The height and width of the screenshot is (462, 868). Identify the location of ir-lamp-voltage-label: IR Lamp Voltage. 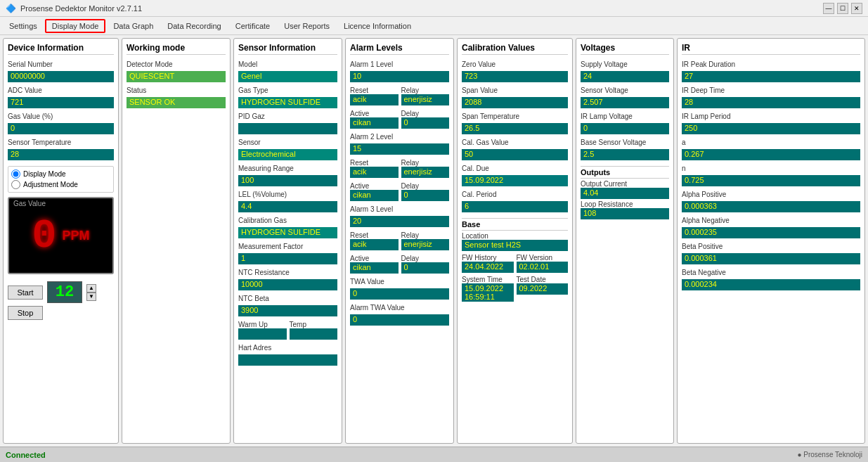
(625, 117).